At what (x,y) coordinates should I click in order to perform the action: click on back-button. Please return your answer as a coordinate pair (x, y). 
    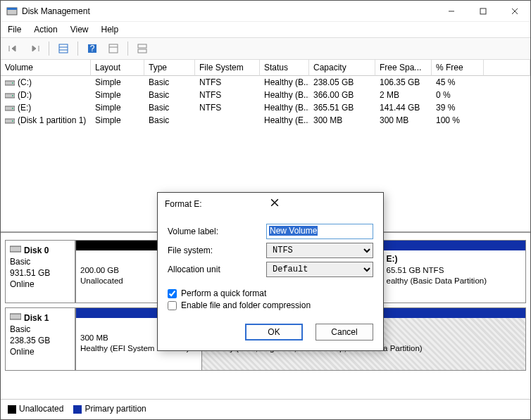
    Looking at the image, I should click on (13, 49).